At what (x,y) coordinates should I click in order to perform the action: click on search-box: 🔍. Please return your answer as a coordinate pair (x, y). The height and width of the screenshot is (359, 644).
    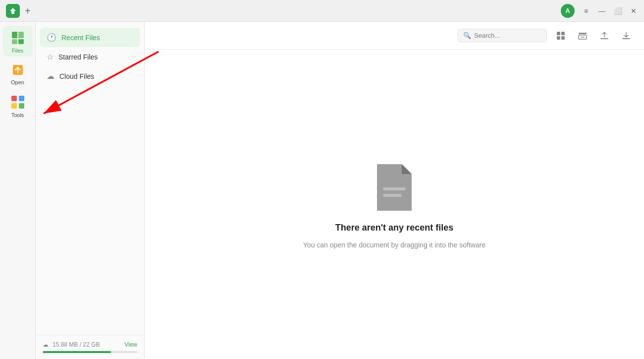
    Looking at the image, I should click on (502, 36).